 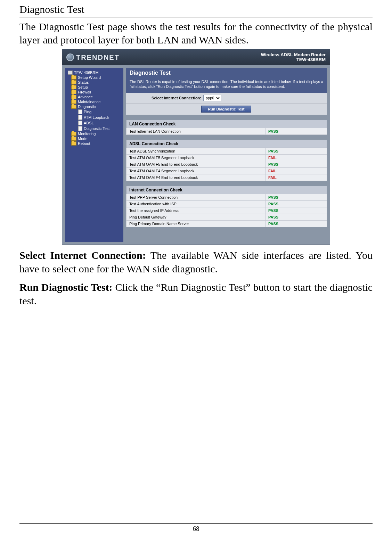 I want to click on test-name: Test ATM OAM F5 End-to-end Loopback, so click(x=196, y=164).